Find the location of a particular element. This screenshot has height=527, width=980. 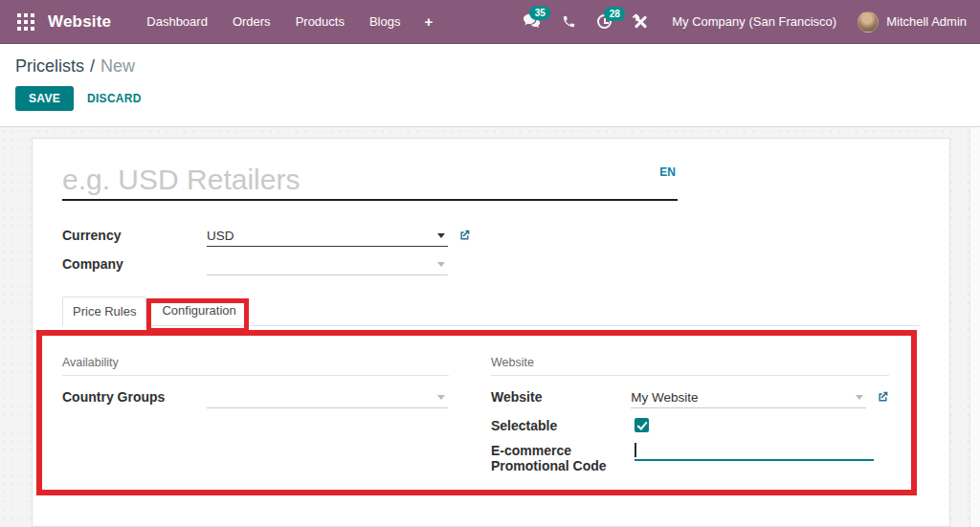

country-groups-row: Country Groups is located at coordinates (256, 398).